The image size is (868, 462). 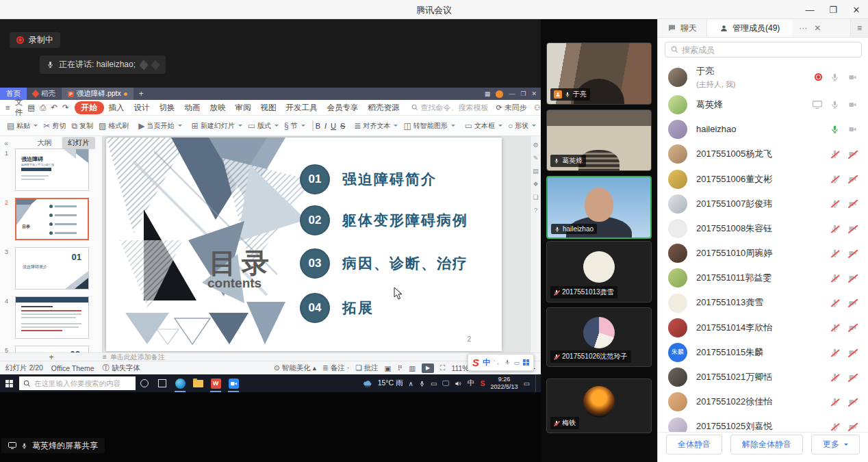 I want to click on member-row: 2017551006董文彬, so click(x=763, y=179).